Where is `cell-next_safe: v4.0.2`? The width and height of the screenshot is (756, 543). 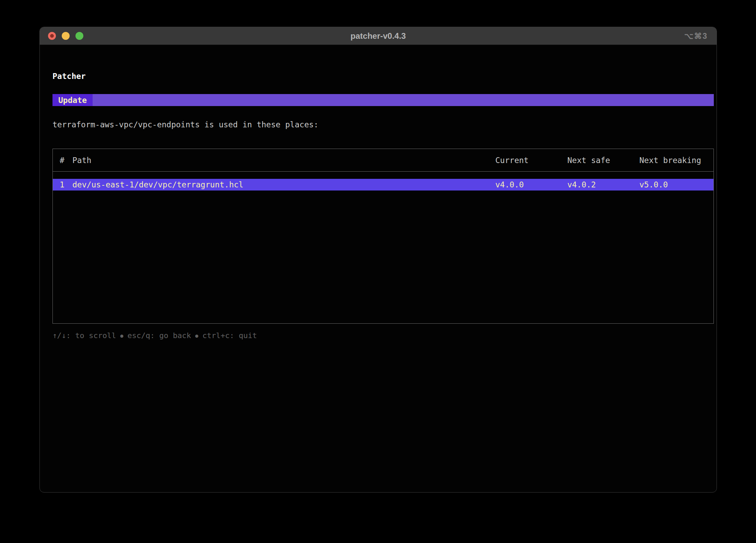
cell-next_safe: v4.0.2 is located at coordinates (603, 185).